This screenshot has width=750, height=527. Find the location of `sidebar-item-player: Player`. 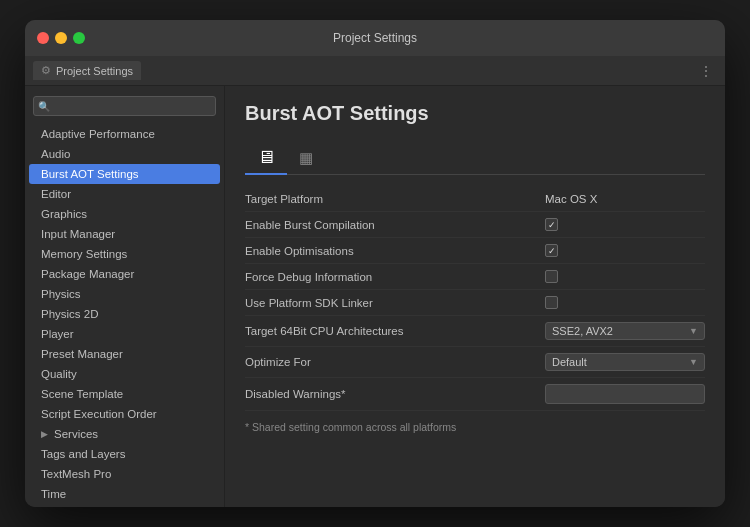

sidebar-item-player: Player is located at coordinates (124, 334).